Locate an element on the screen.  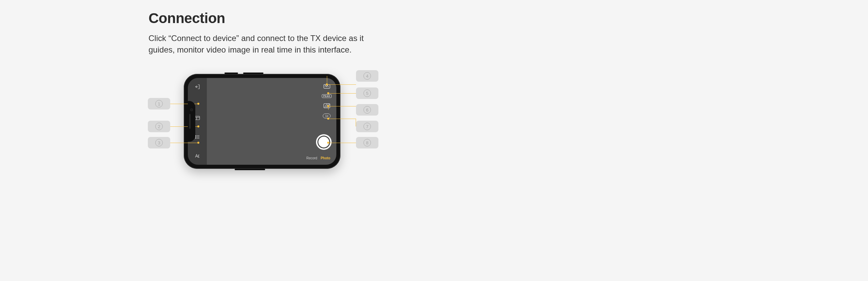
phone-speaker is located at coordinates (190, 121).